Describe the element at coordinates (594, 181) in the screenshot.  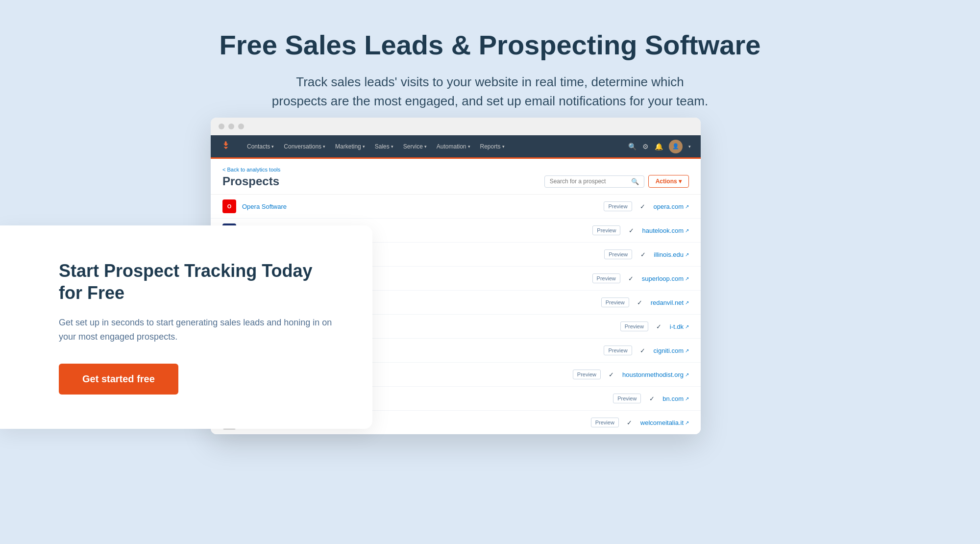
I see `search-wrapper: 🔍` at that location.